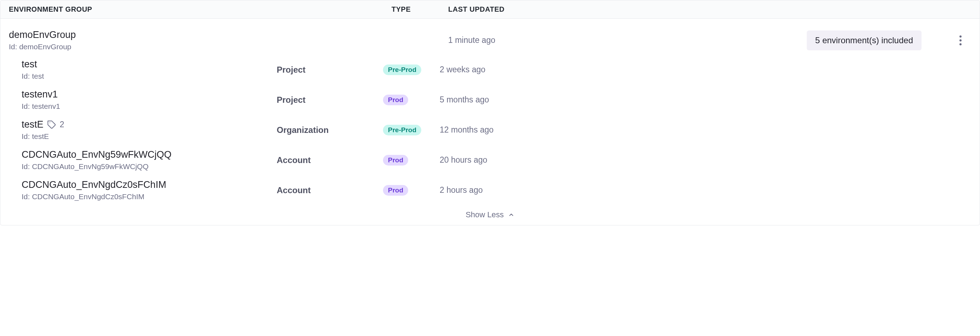 This screenshot has width=980, height=336. Describe the element at coordinates (149, 136) in the screenshot. I see `environment-id: Id: testE` at that location.